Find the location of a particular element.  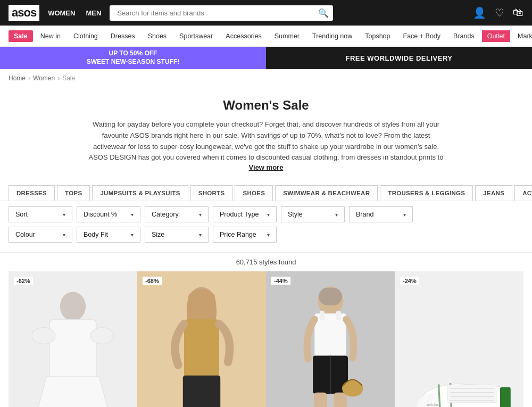

filter-sort-label: Sort is located at coordinates (21, 214).